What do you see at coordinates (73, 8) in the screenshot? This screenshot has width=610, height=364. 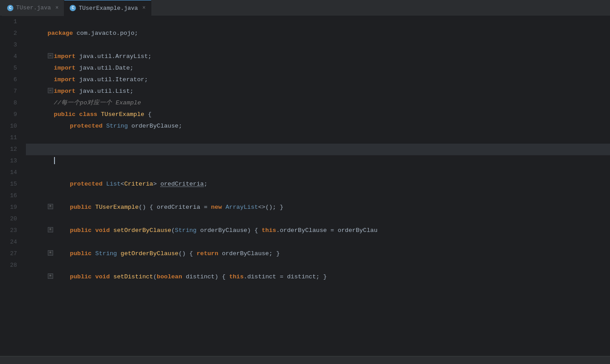 I see `tuserex-icon: C` at bounding box center [73, 8].